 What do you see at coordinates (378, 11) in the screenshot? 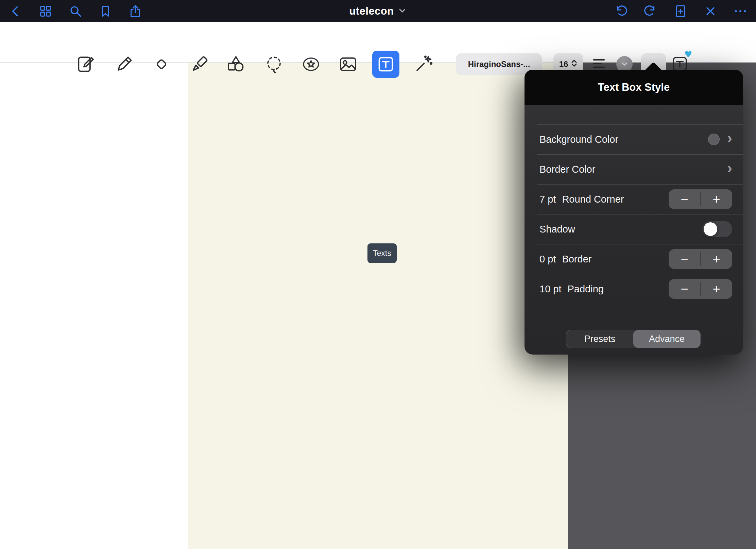
I see `document-title-button: utelecon` at bounding box center [378, 11].